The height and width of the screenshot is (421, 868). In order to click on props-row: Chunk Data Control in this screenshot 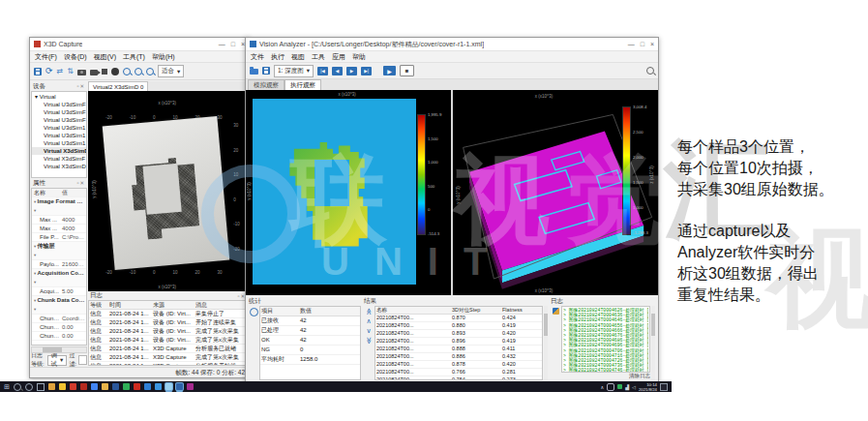, I will do `click(59, 306)`.